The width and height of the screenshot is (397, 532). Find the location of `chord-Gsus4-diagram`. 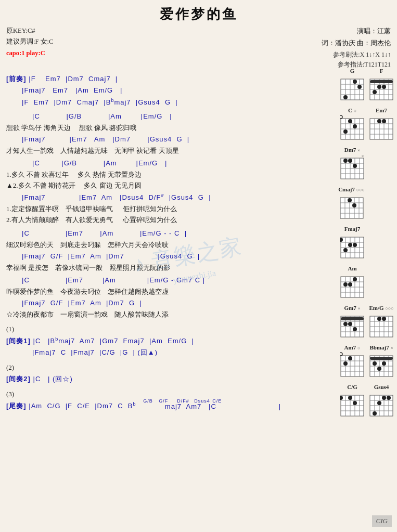

chord-Gsus4-diagram is located at coordinates (381, 404).